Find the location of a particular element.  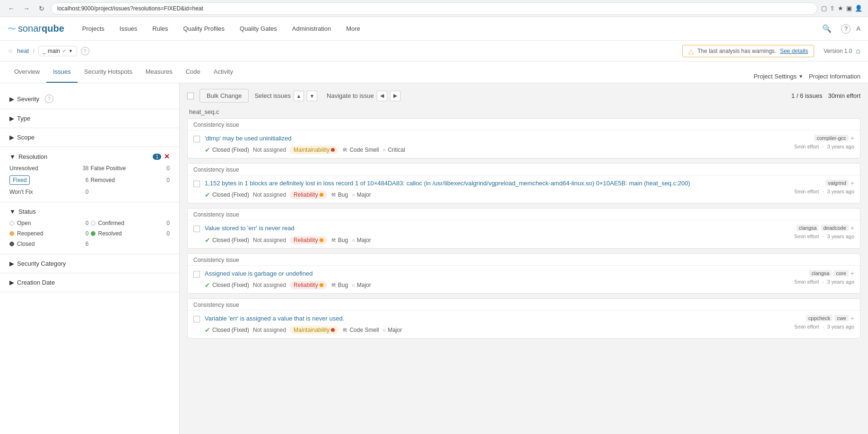

filter-creation-date-section: ▶ Creation Date is located at coordinates (90, 283).